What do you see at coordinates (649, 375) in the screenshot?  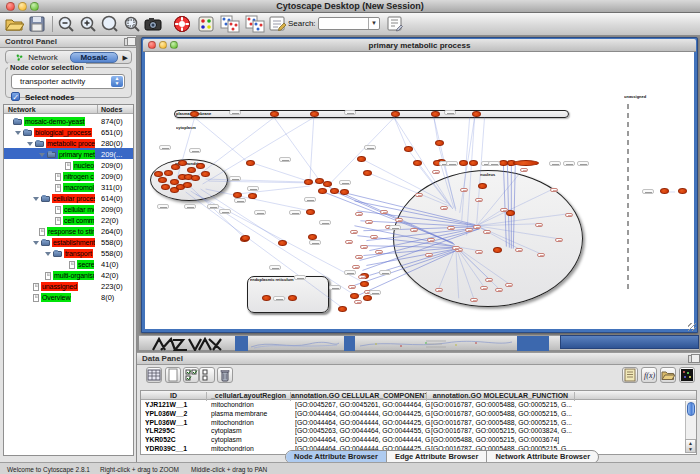 I see `formula-button: f(x)` at bounding box center [649, 375].